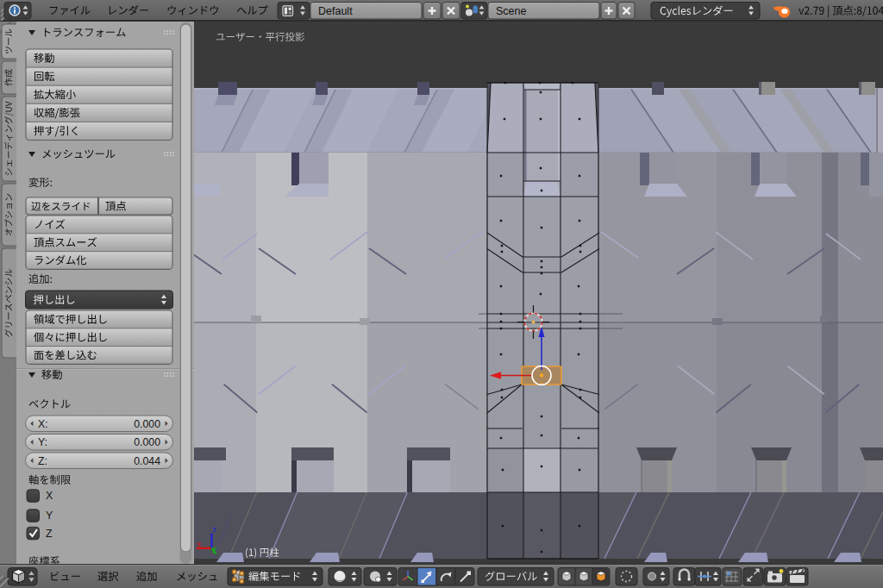  Describe the element at coordinates (335, 11) in the screenshot. I see `svg-text: Default` at that location.